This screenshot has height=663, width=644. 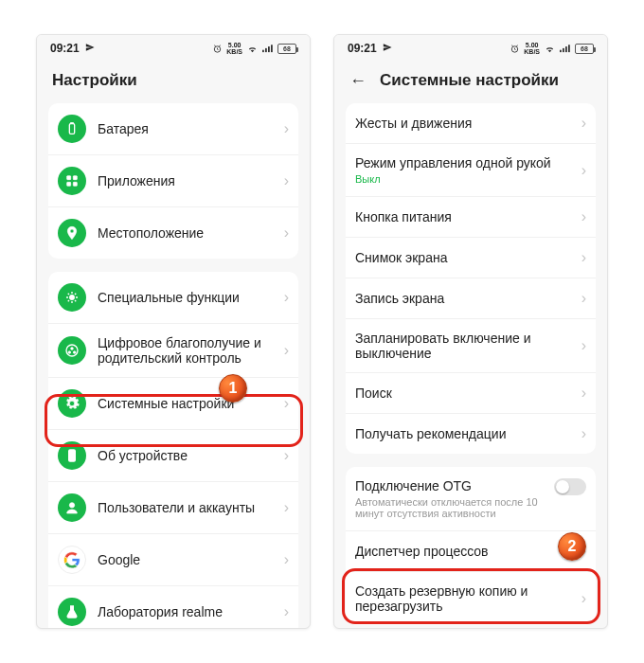 I want to click on row-label: Местоположение, so click(x=188, y=233).